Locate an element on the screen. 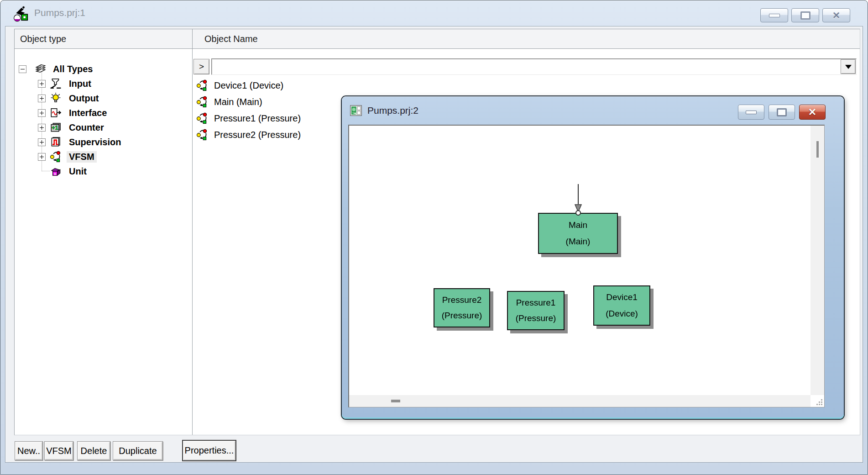 This screenshot has width=868, height=475. object-type-header: Object type is located at coordinates (104, 39).